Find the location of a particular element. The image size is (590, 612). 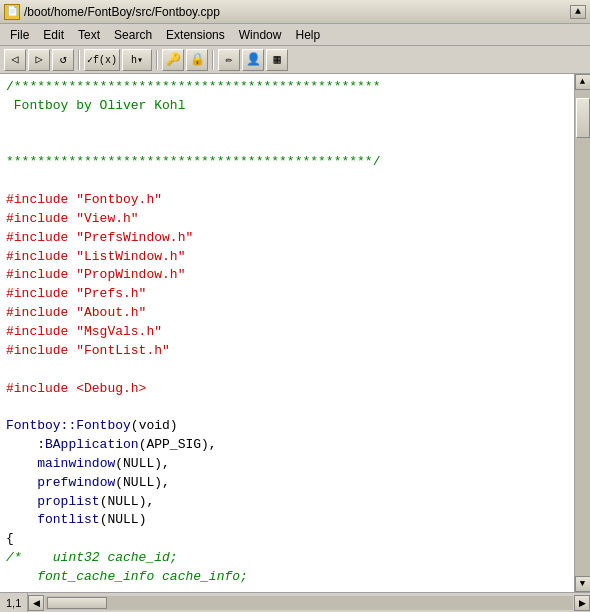

scroll-up-button: ▲ is located at coordinates (583, 82).